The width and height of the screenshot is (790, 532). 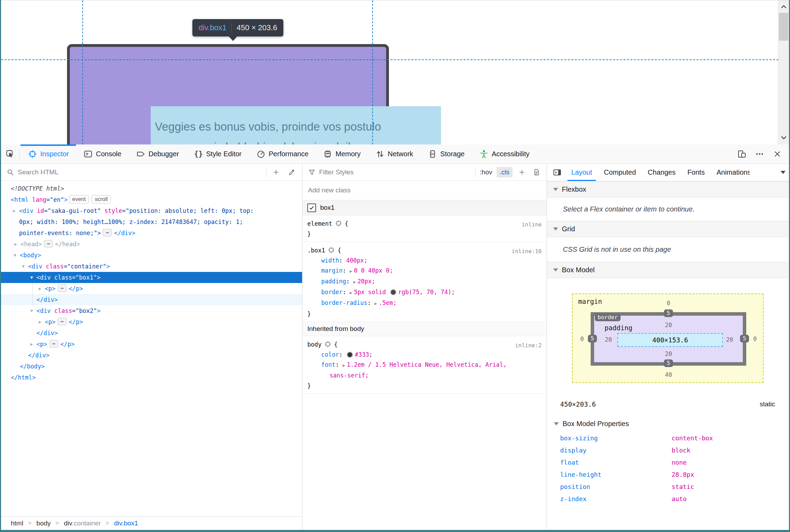 I want to click on tab-style-editor: {}Style Editor, so click(x=218, y=154).